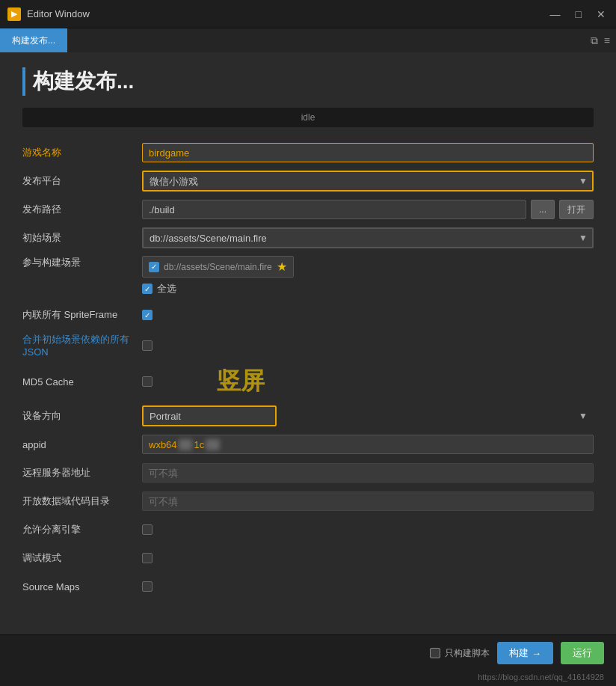 This screenshot has height=686, width=616. I want to click on app-icon: ▶, so click(14, 14).